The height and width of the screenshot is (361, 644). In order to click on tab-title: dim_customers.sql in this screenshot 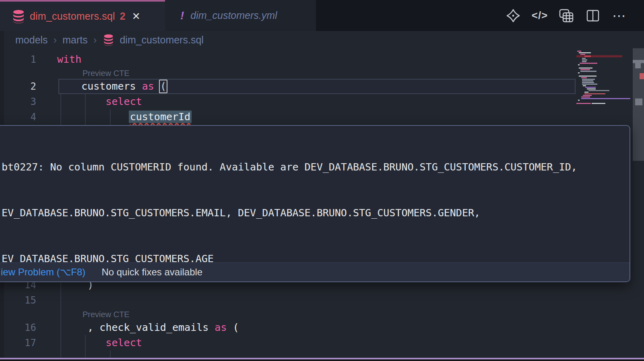, I will do `click(72, 16)`.